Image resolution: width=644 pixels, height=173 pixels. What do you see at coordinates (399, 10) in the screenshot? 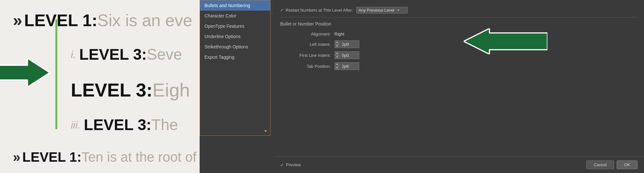
I see `dropdown-arrow-icon: ▼` at bounding box center [399, 10].